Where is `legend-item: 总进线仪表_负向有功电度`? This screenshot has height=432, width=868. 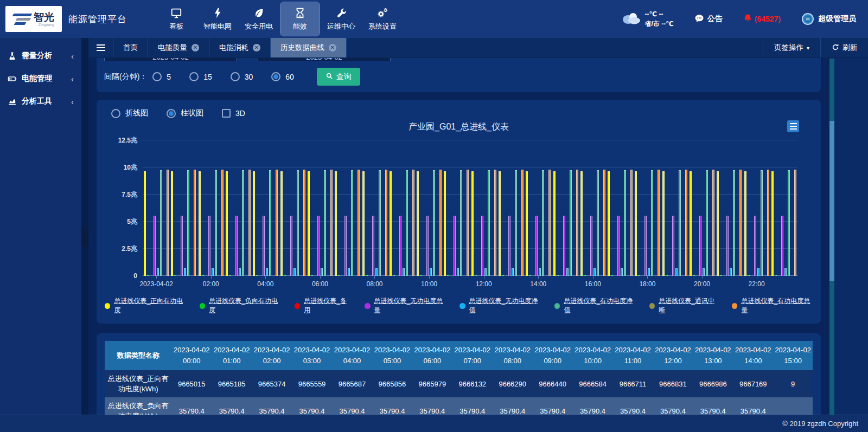
legend-item: 总进线仪表_负向有功电度 is located at coordinates (240, 306).